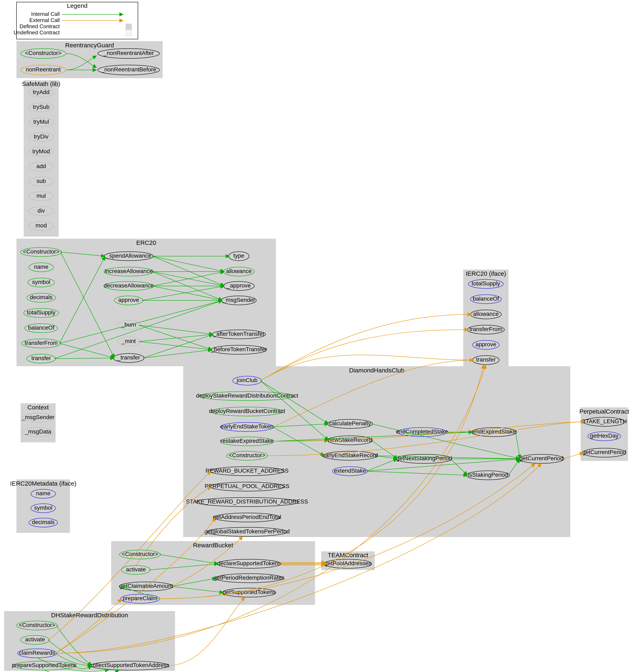 The width and height of the screenshot is (630, 672). I want to click on dhc-title: DiamondHandsClub, so click(377, 370).